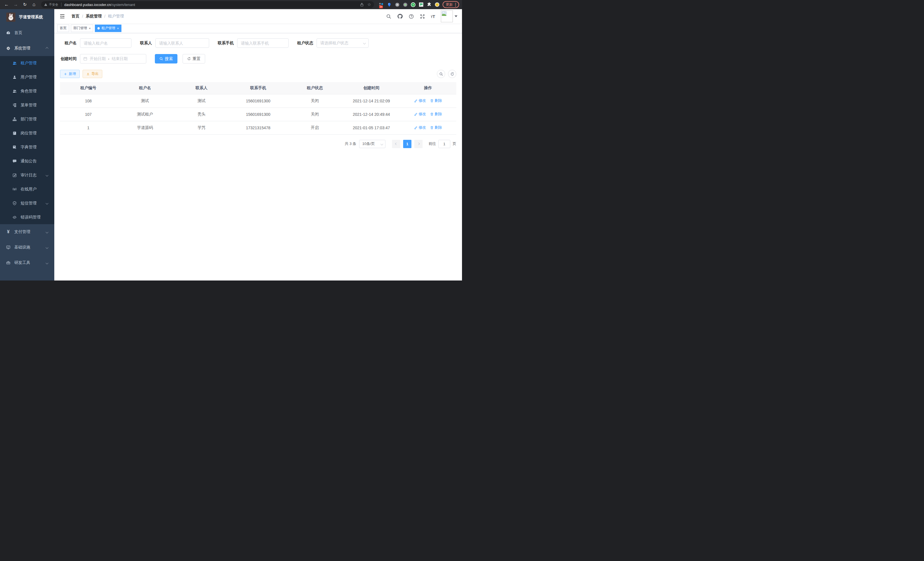 The image size is (924, 561). I want to click on sidebar-item-label: 错误码管理, so click(31, 217).